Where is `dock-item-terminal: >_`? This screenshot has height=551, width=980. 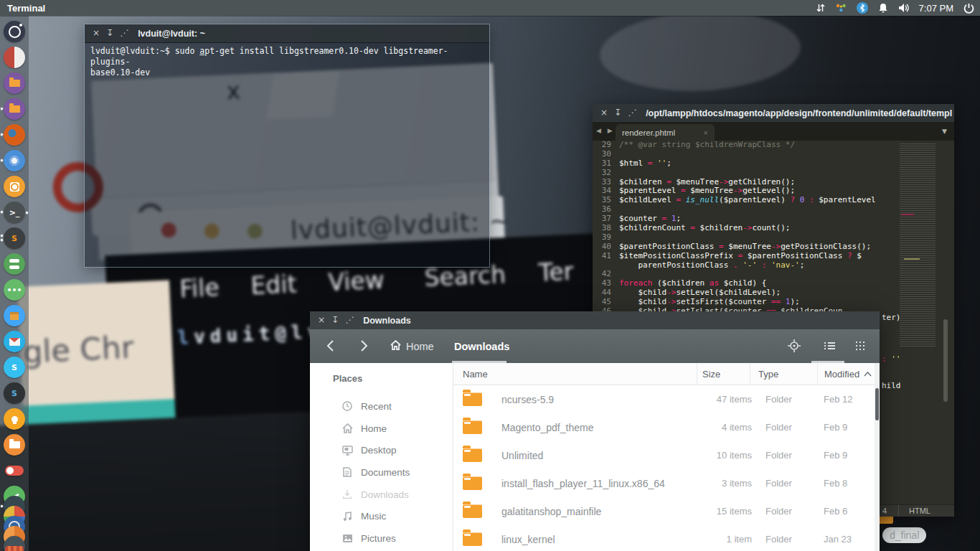 dock-item-terminal: >_ is located at coordinates (14, 212).